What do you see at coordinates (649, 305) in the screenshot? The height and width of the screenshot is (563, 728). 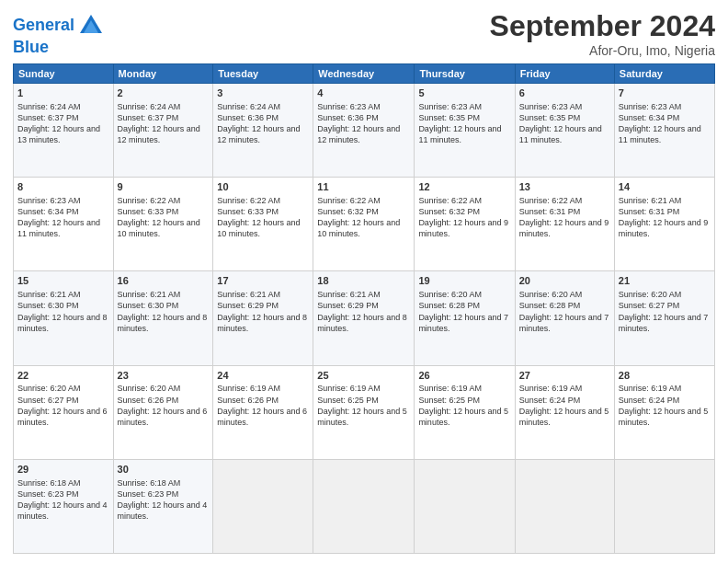 I see `sunset-text: Sunset: 6:27 PM` at bounding box center [649, 305].